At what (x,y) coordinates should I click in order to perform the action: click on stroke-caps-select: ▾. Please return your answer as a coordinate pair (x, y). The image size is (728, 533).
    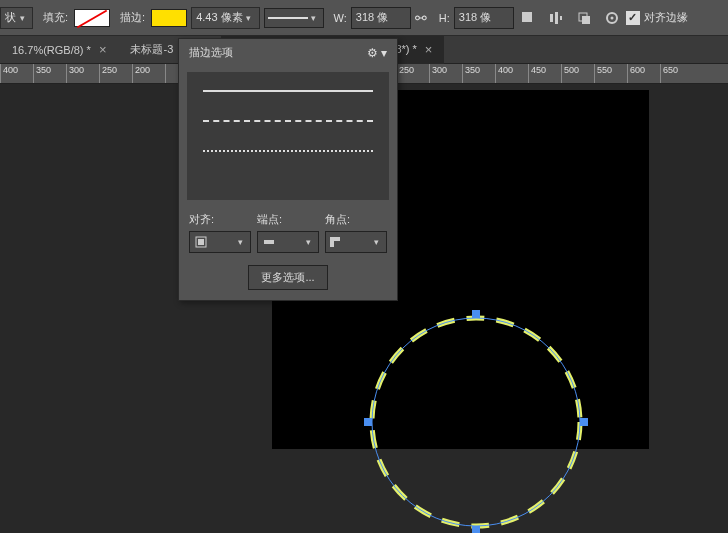
    Looking at the image, I should click on (288, 242).